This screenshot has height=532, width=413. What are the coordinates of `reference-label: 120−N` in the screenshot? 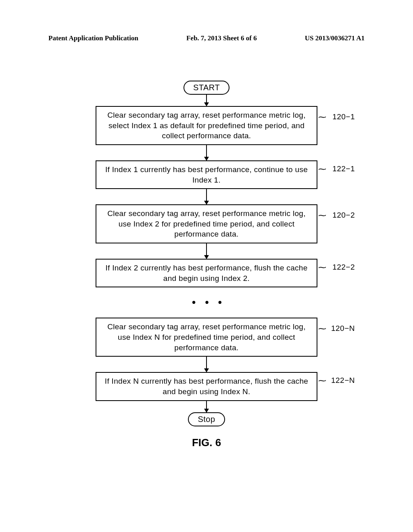 It's located at (343, 328).